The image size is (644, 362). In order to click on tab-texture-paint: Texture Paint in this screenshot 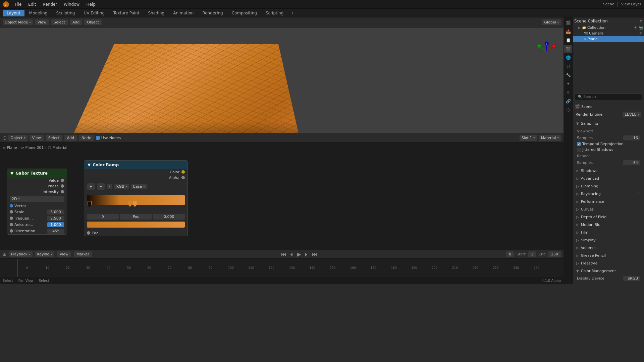, I will do `click(126, 13)`.